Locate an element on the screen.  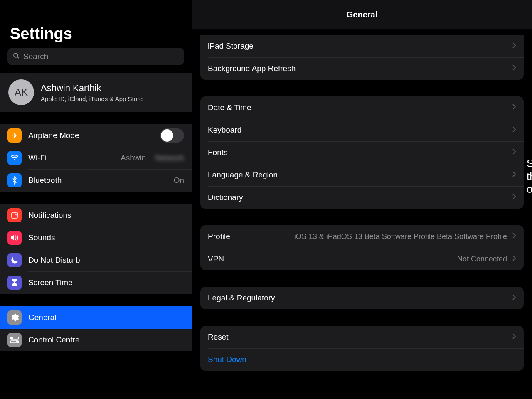
row-label: VPN is located at coordinates (216, 259).